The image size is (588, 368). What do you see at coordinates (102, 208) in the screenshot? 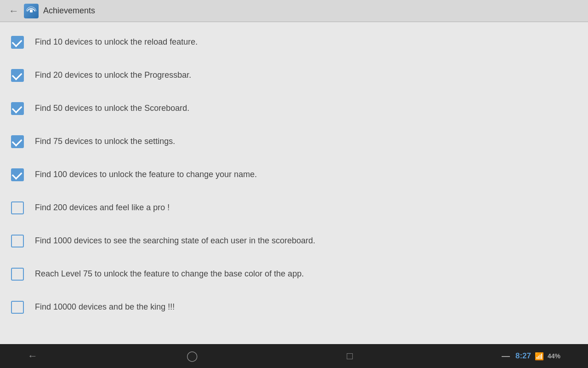
I see `achievement-text: Find 200 devices and feel like a pro !` at bounding box center [102, 208].